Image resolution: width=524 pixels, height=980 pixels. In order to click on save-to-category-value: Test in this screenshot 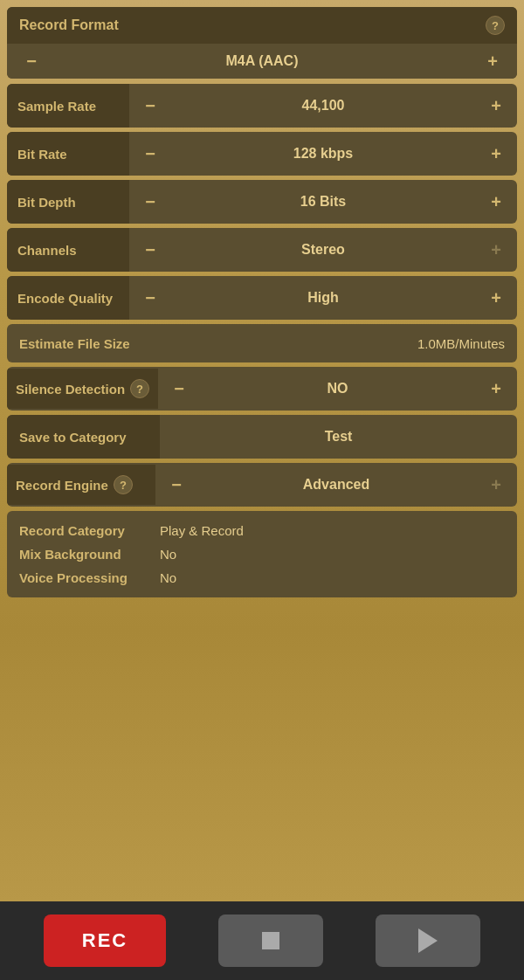, I will do `click(339, 437)`.